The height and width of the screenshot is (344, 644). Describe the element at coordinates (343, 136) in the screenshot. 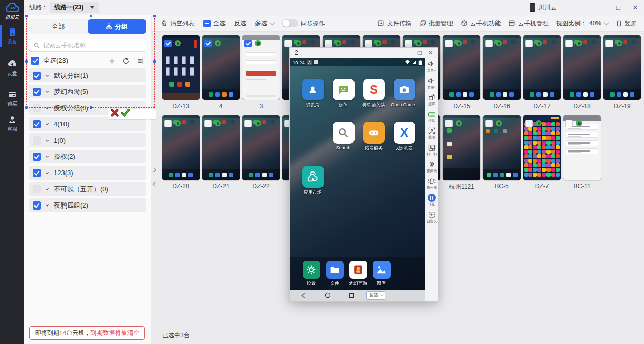

I see `app-search-icon: Search` at that location.